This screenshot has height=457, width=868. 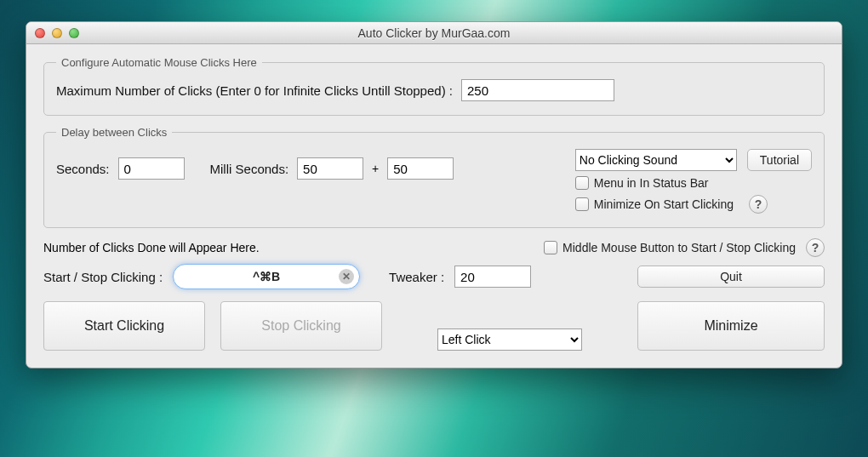 What do you see at coordinates (664, 204) in the screenshot?
I see `minimize-start-label: Minimize On Start Clicking` at bounding box center [664, 204].